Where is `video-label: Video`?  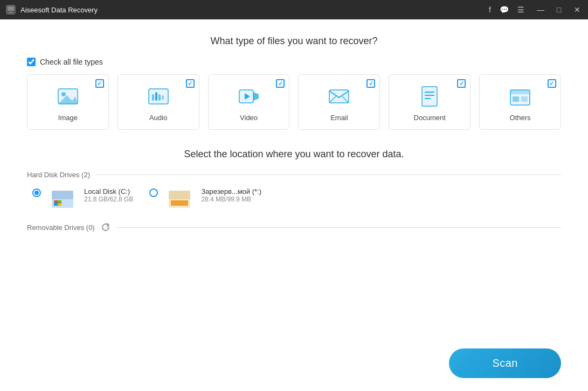 video-label: Video is located at coordinates (249, 117).